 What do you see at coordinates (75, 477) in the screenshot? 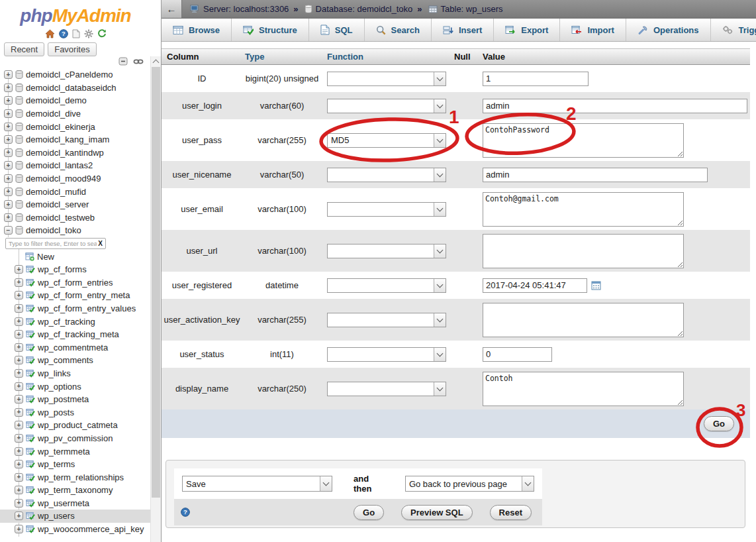
I see `sidebar-item-wp_term_relationships: +wp_term_relationships` at bounding box center [75, 477].